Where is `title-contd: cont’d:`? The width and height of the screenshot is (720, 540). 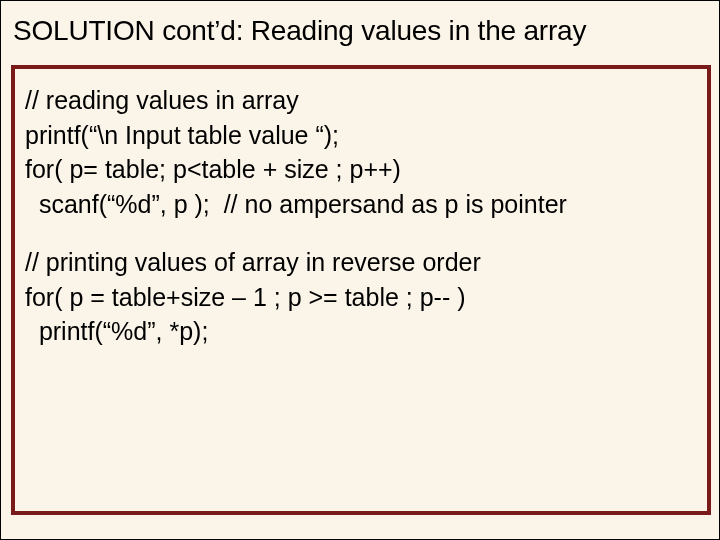
title-contd: cont’d: is located at coordinates (202, 30).